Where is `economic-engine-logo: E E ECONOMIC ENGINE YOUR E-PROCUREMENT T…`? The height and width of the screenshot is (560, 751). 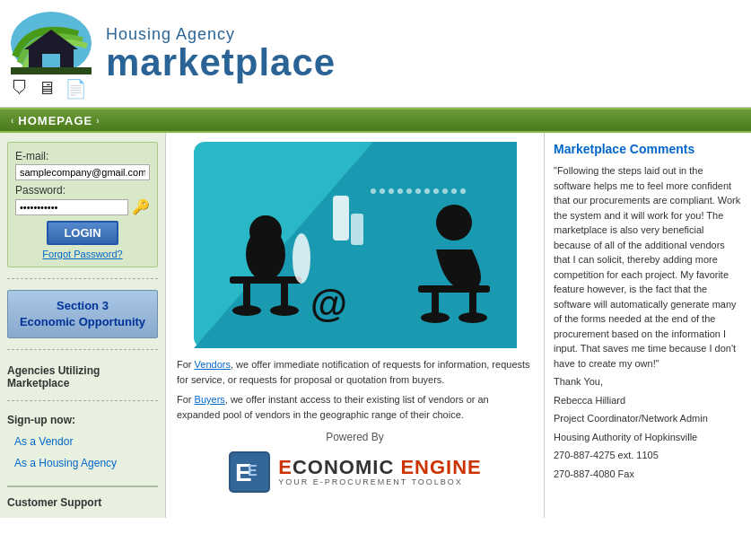
economic-engine-logo: E E ECONOMIC ENGINE YOUR E-PROCUREMENT T… is located at coordinates (355, 472).